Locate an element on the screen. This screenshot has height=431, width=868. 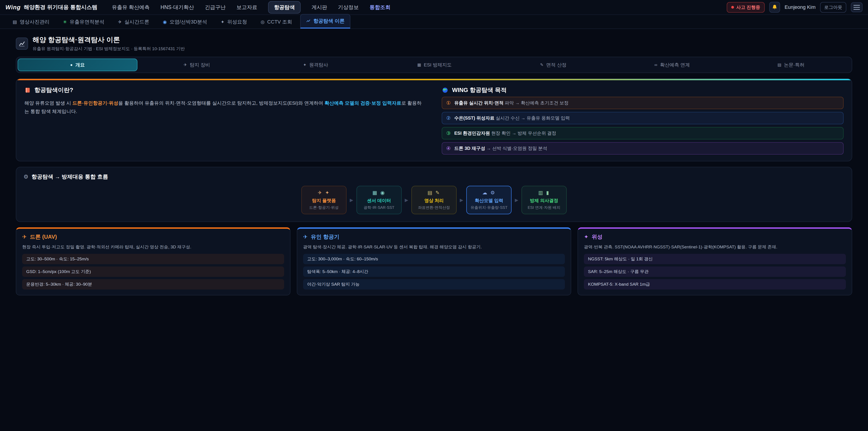
drone-spec-row: 고도: 30–500m · 속도: 15–25m/s is located at coordinates (153, 259).